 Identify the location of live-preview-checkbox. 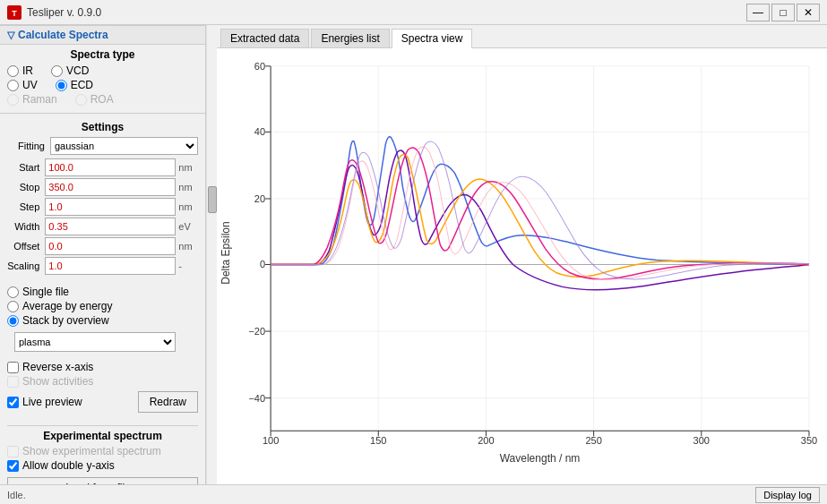
(13, 403).